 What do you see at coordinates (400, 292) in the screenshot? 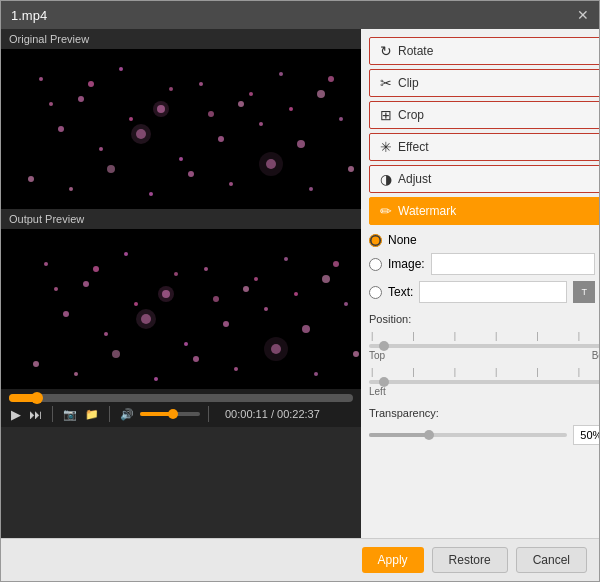
I see `text-label: Text:` at bounding box center [400, 292].